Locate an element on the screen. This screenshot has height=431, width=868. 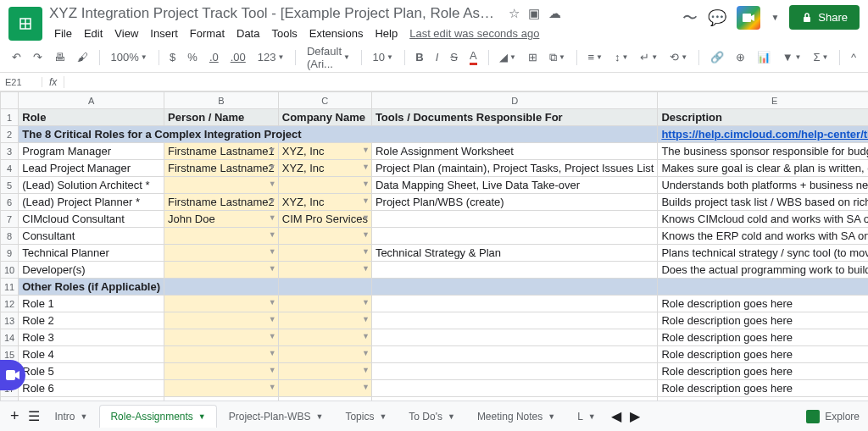
sheets-logo is located at coordinates (25, 24).